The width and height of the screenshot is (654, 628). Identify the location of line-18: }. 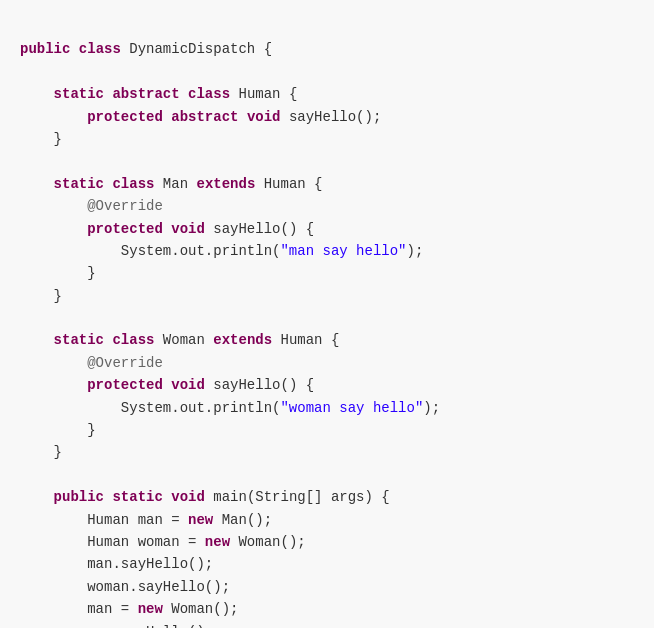
(58, 430).